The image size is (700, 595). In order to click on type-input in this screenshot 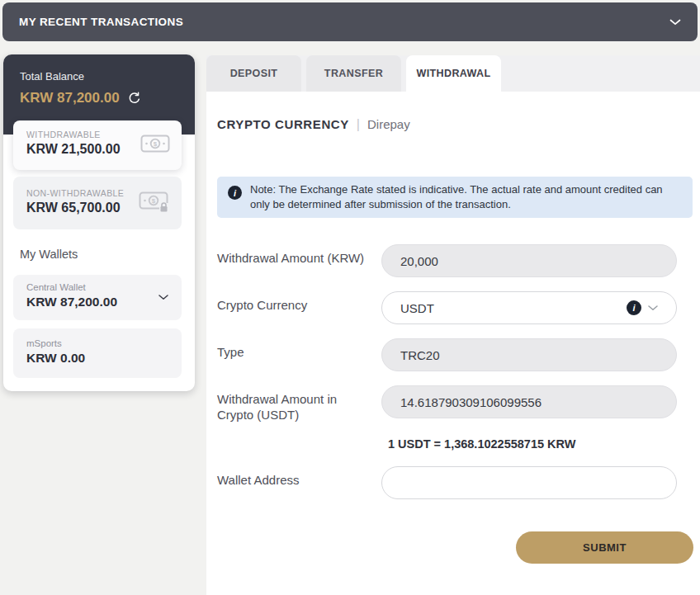, I will do `click(529, 355)`.